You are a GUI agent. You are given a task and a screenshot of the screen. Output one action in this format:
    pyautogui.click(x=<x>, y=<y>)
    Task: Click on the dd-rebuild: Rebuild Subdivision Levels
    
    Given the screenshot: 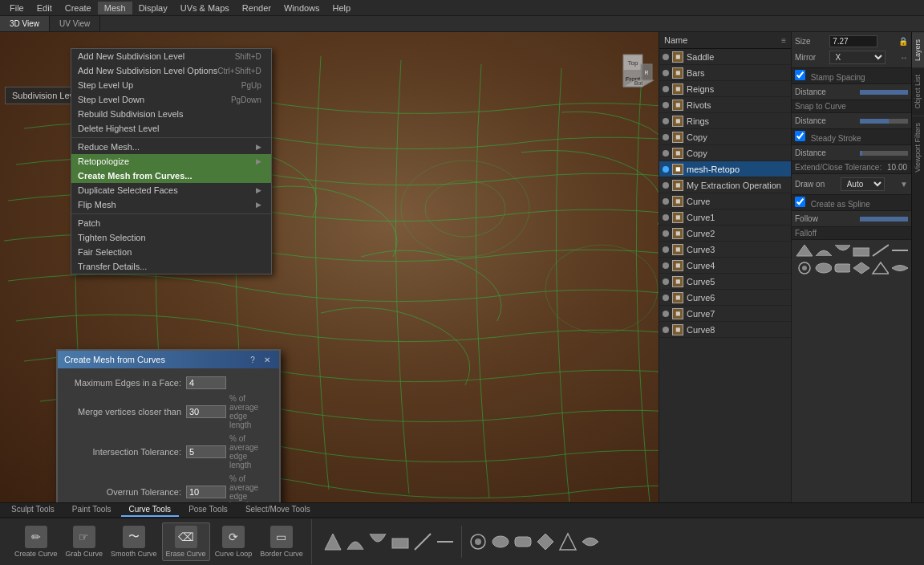 What is the action you would take?
    pyautogui.click(x=172, y=114)
    